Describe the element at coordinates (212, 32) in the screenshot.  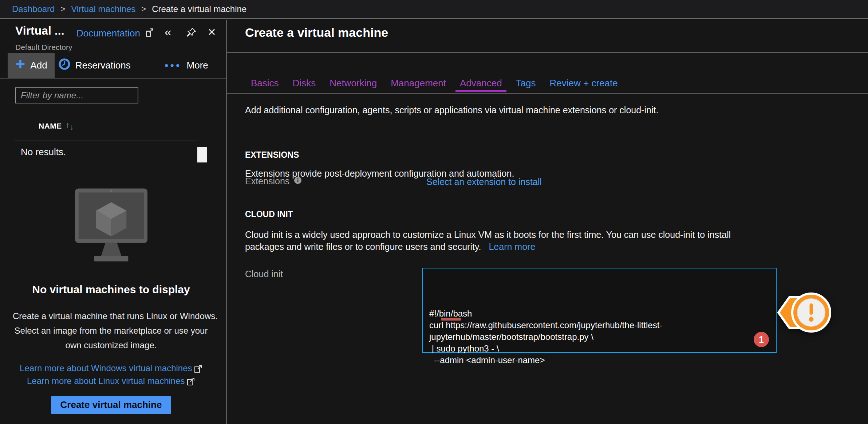
I see `close-blade-icon: ✕` at that location.